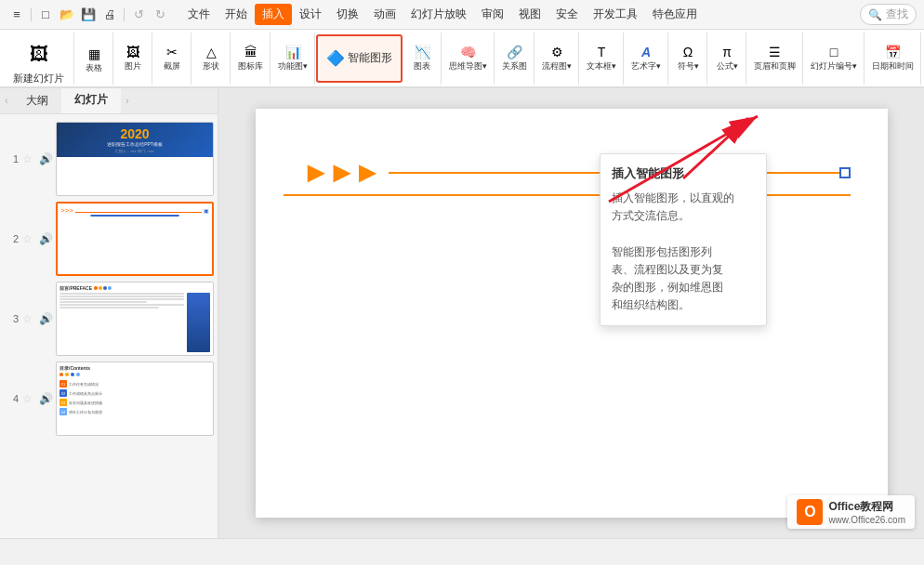 The height and width of the screenshot is (565, 924). I want to click on new-icon: □, so click(46, 15).